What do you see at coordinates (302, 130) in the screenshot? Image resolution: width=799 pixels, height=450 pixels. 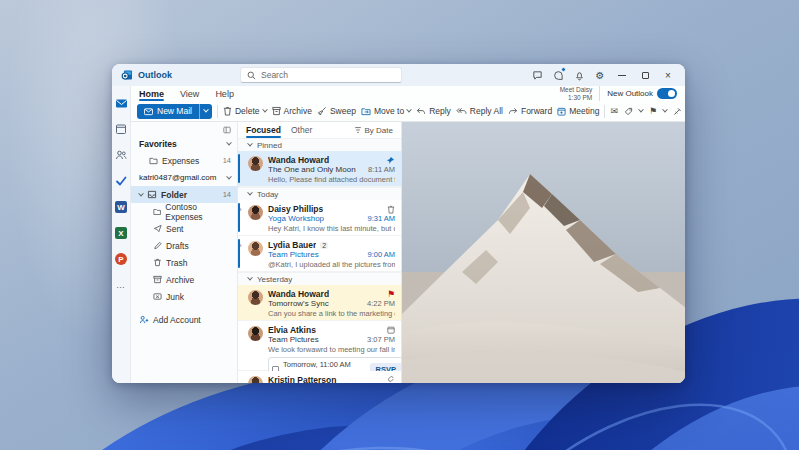 I see `tab-other: Other` at bounding box center [302, 130].